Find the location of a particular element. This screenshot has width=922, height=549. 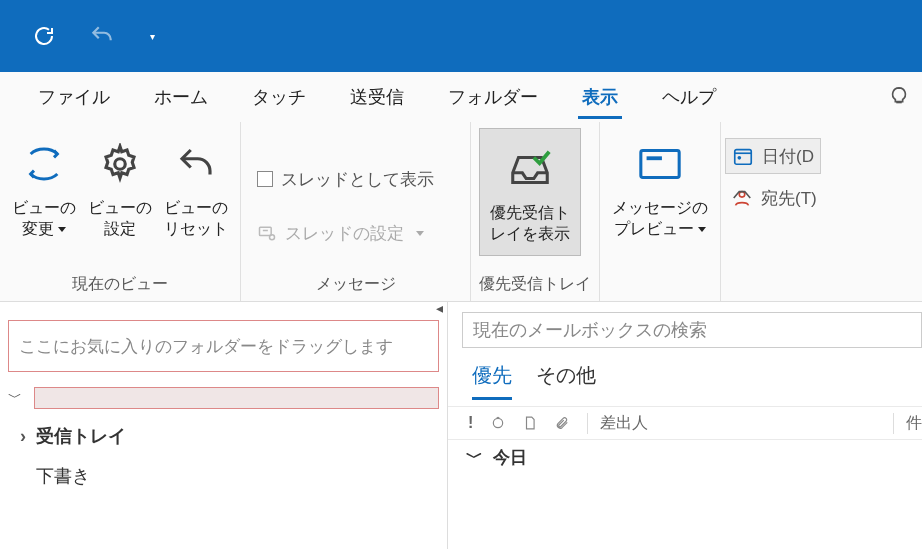

show-focused-inbox-button: 優先受信ト レイを表示 is located at coordinates (530, 192).